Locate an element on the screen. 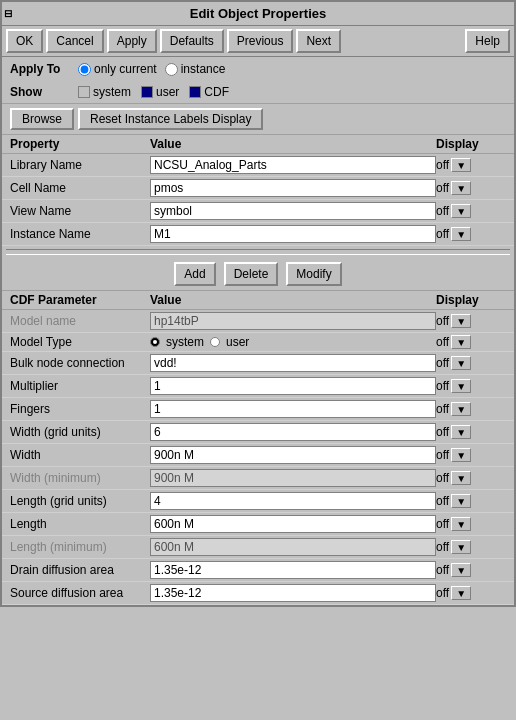 The image size is (516, 720). delete-button: Delete is located at coordinates (252, 274).